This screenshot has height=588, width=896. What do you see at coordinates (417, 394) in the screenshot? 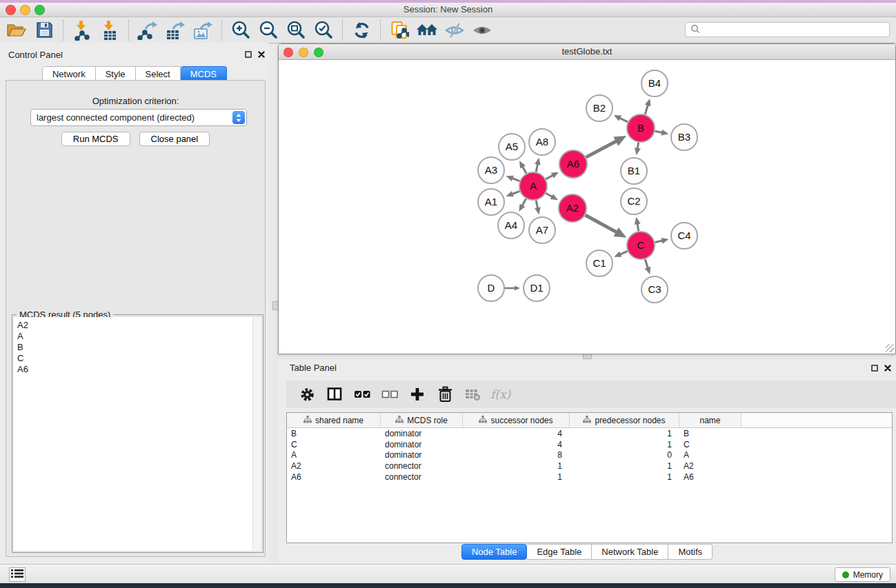
I see `add-column-icon` at bounding box center [417, 394].